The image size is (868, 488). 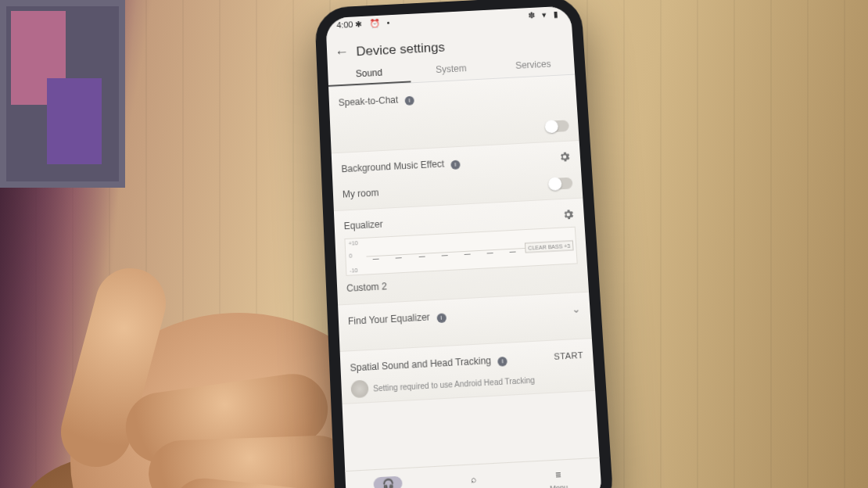 What do you see at coordinates (557, 126) in the screenshot?
I see `speak-to-chat-toggle` at bounding box center [557, 126].